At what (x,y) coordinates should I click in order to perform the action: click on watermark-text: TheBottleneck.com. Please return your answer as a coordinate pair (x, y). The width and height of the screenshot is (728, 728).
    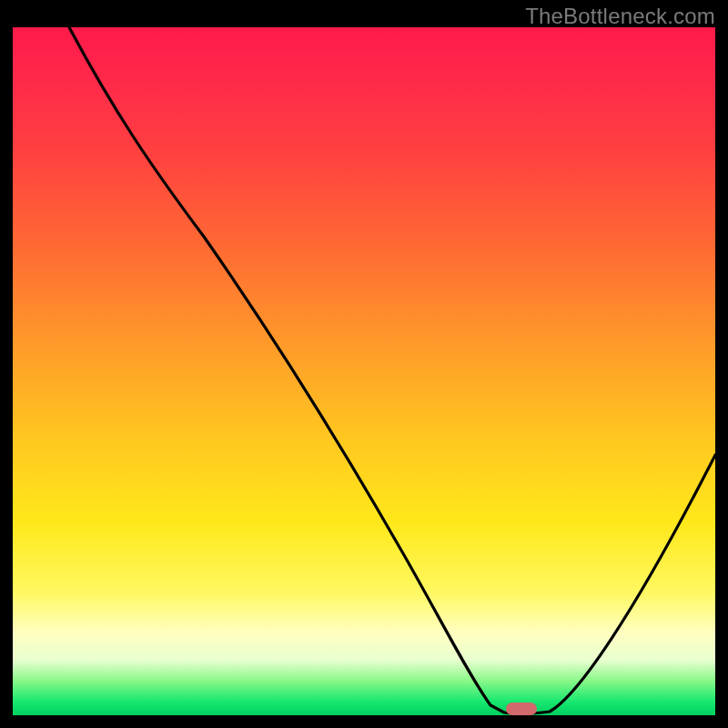
    Looking at the image, I should click on (621, 16).